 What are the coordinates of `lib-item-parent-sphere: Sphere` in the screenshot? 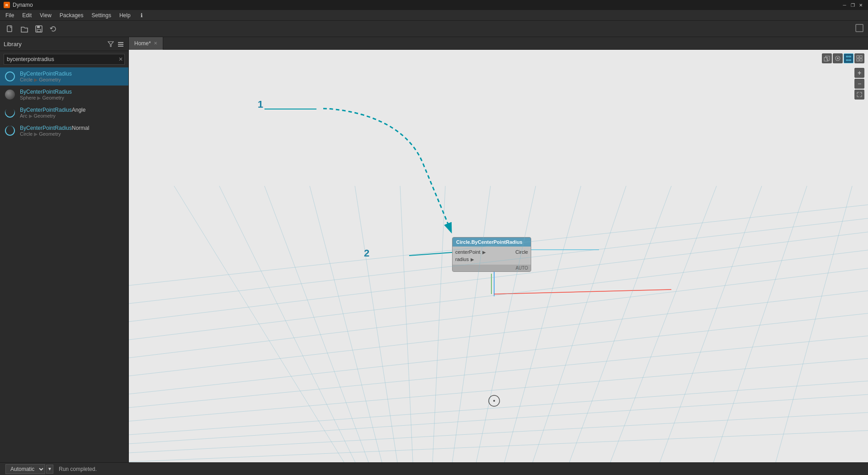 It's located at (28, 98).